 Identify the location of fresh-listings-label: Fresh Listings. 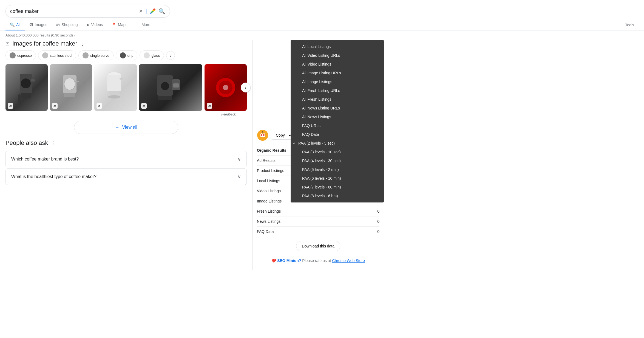
(269, 211).